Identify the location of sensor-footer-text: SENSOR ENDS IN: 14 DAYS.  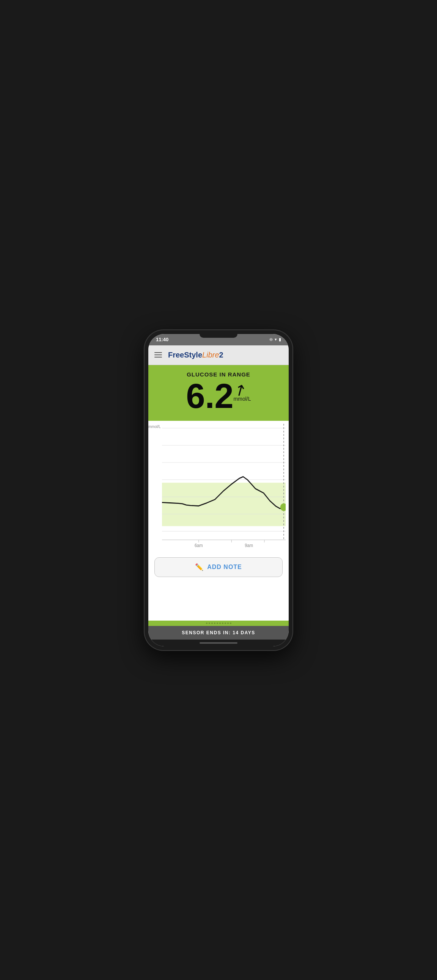
(218, 633).